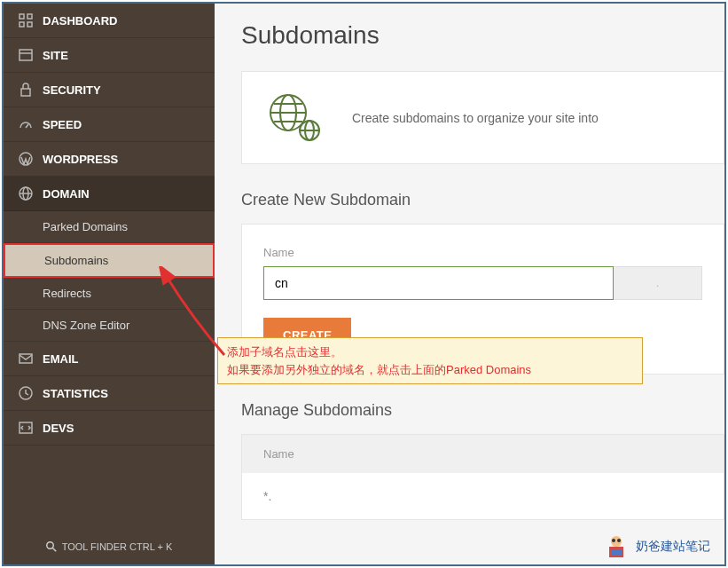 This screenshot has width=728, height=568. What do you see at coordinates (482, 477) in the screenshot?
I see `subdomain-table: Name *.` at bounding box center [482, 477].